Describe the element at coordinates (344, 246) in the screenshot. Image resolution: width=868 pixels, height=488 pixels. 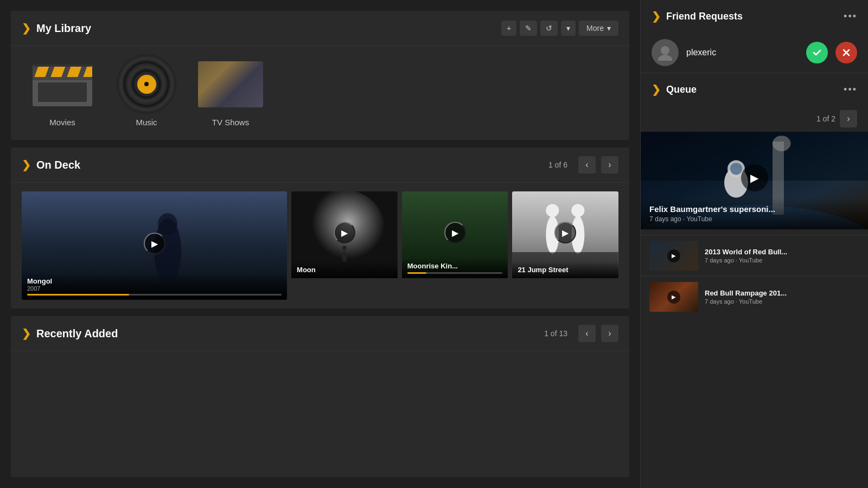
I see `card-moon: ▶ Moon` at that location.